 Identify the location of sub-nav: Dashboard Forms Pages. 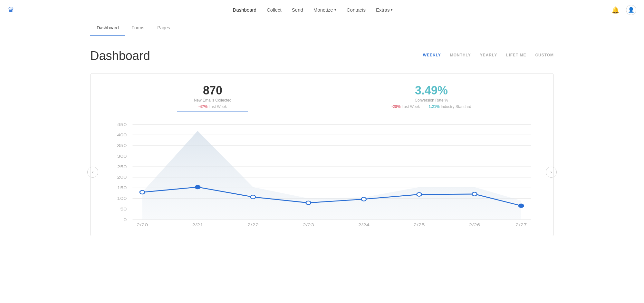
(322, 28).